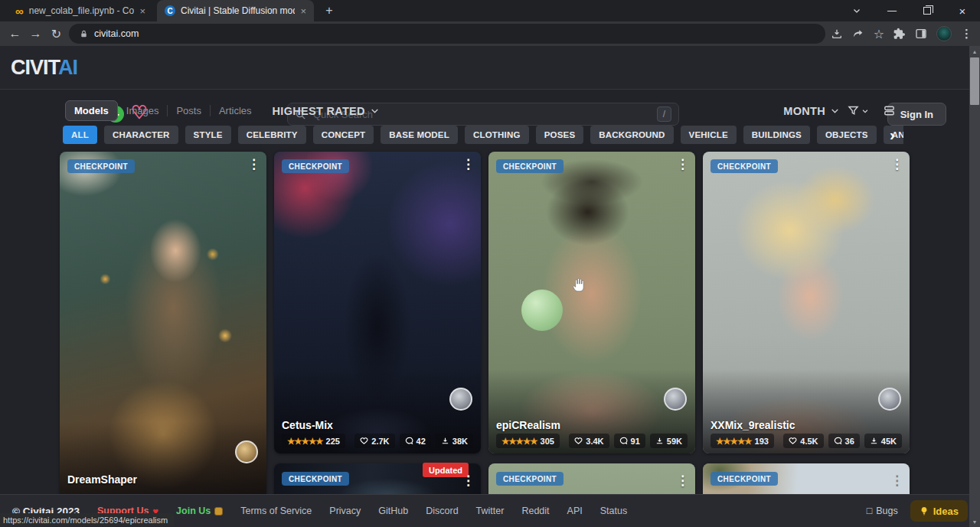  Describe the element at coordinates (35, 34) in the screenshot. I see `forward-button: →` at that location.